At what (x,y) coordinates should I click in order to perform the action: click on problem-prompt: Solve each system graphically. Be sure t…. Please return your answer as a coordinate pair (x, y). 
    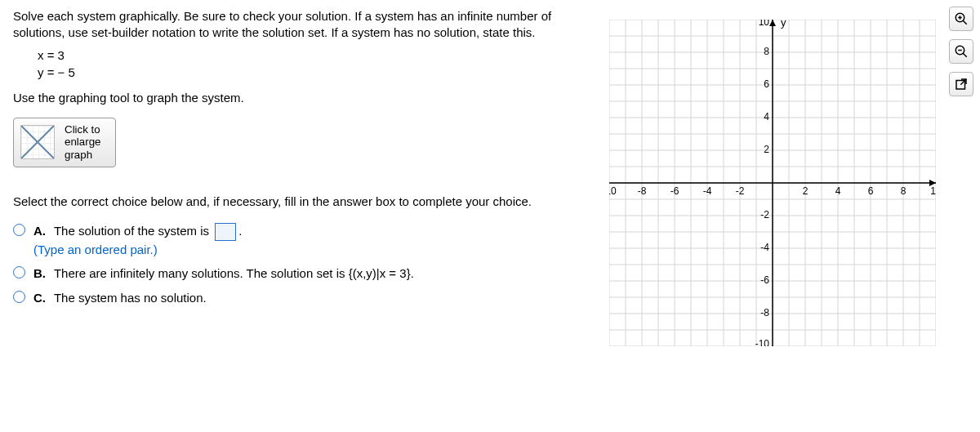
    Looking at the image, I should click on (299, 24).